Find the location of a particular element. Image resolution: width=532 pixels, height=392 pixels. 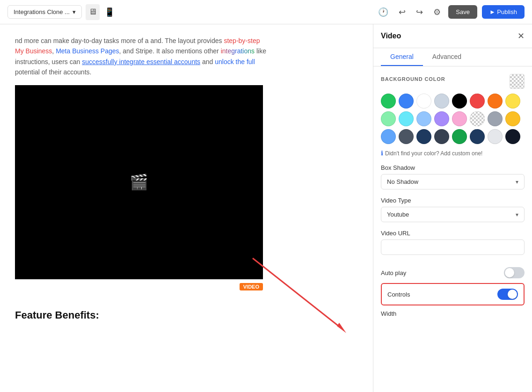

color-swatch-yellow is located at coordinates (513, 101).